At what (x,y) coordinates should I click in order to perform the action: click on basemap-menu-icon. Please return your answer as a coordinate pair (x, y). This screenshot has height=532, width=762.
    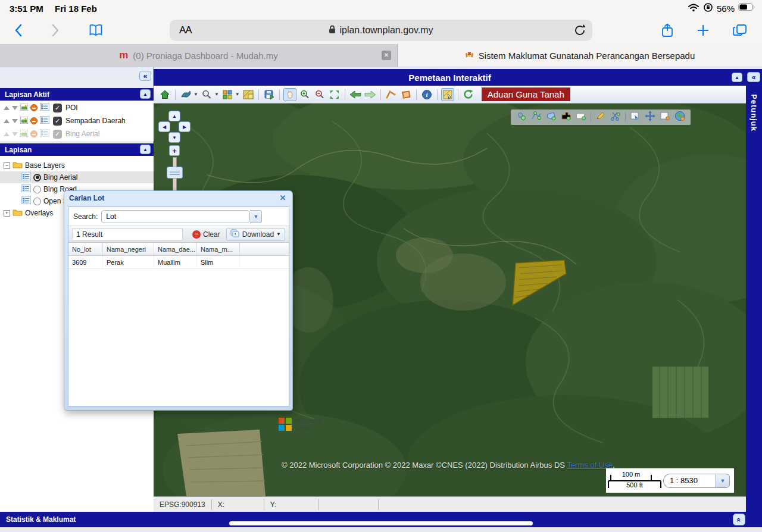
    Looking at the image, I should click on (186, 95).